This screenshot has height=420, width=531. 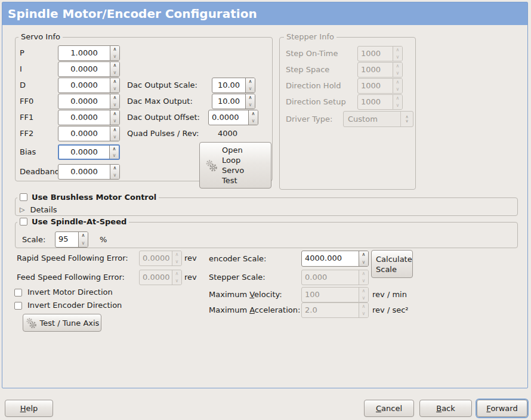 What do you see at coordinates (27, 152) in the screenshot?
I see `bias-label: Bias` at bounding box center [27, 152].